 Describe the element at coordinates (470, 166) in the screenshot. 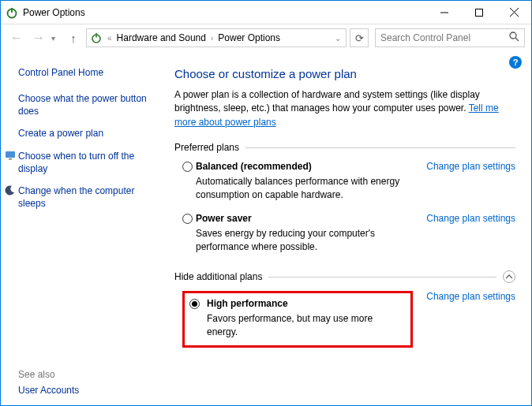

I see `change-plan-settings-balanced: Change plan settings` at that location.